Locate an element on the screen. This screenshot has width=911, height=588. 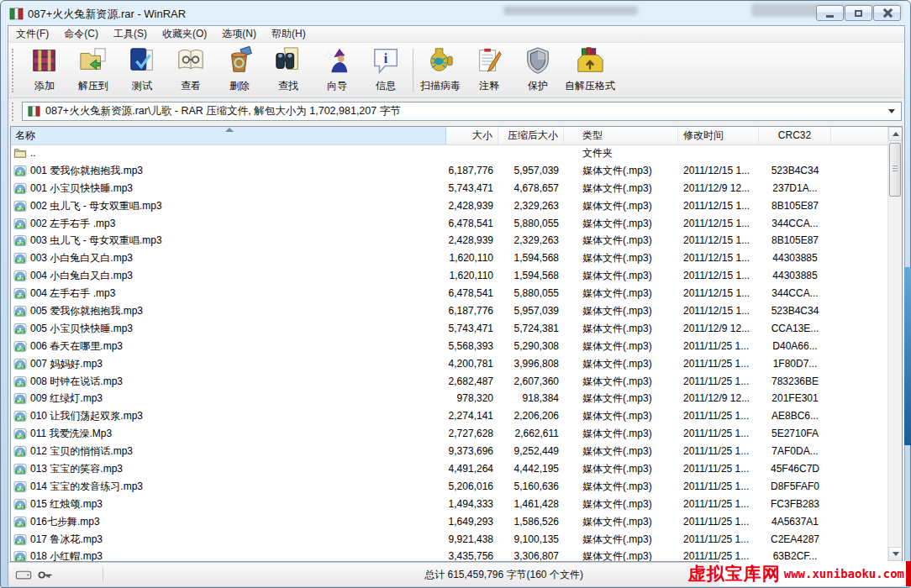
toolbar-button-scan-virus: 扫描病毒 is located at coordinates (440, 71).